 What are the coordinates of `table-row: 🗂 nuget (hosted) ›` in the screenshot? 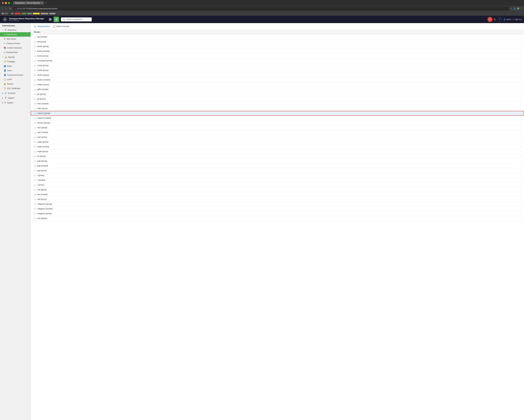 It's located at (278, 147).